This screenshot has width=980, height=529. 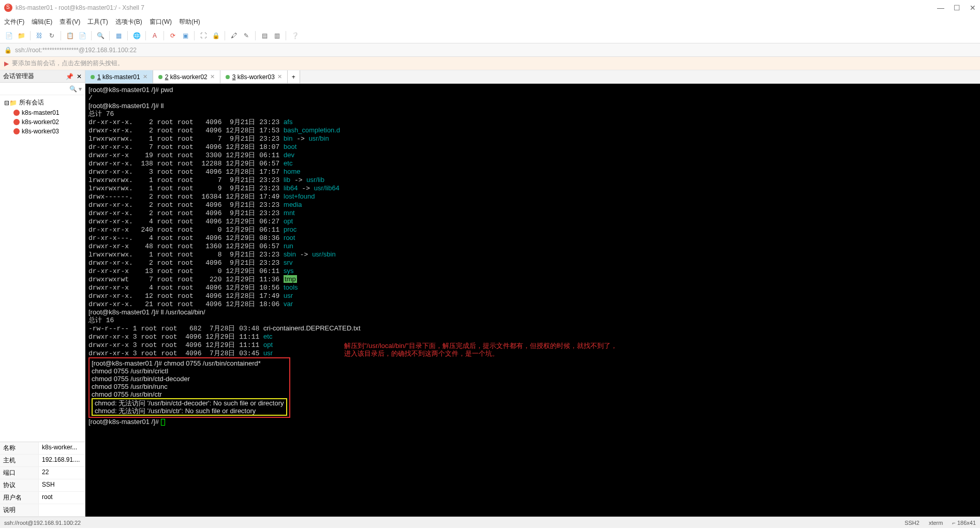 I want to click on compose-icon: ✎, so click(x=246, y=36).